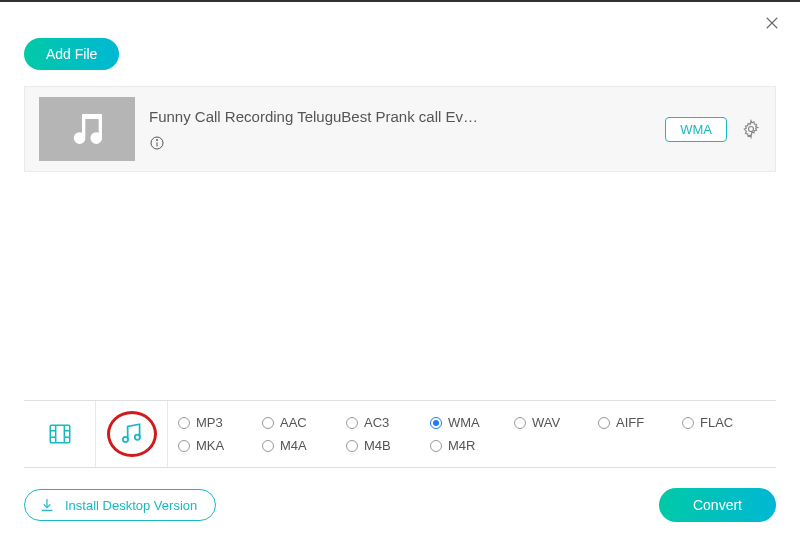  What do you see at coordinates (400, 130) in the screenshot?
I see `file-info: Funny Call Recording TeluguBest Prank ca…` at bounding box center [400, 130].